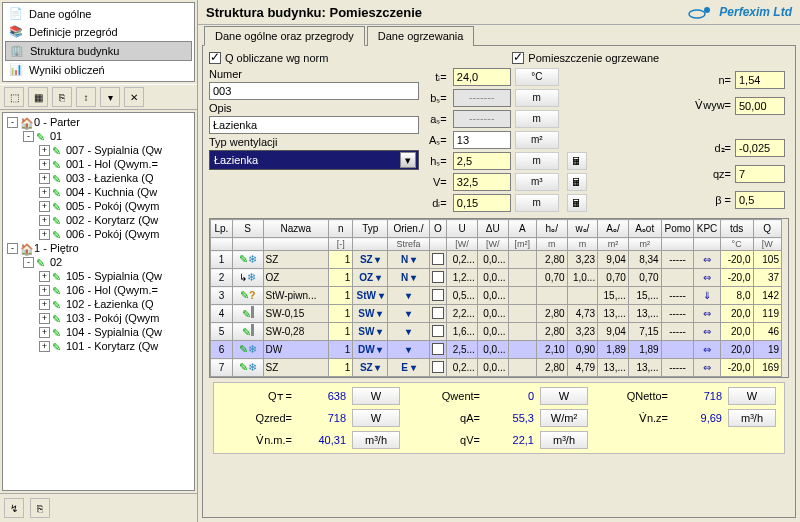 This screenshot has width=800, height=522. I want to click on cell: 142, so click(768, 296).